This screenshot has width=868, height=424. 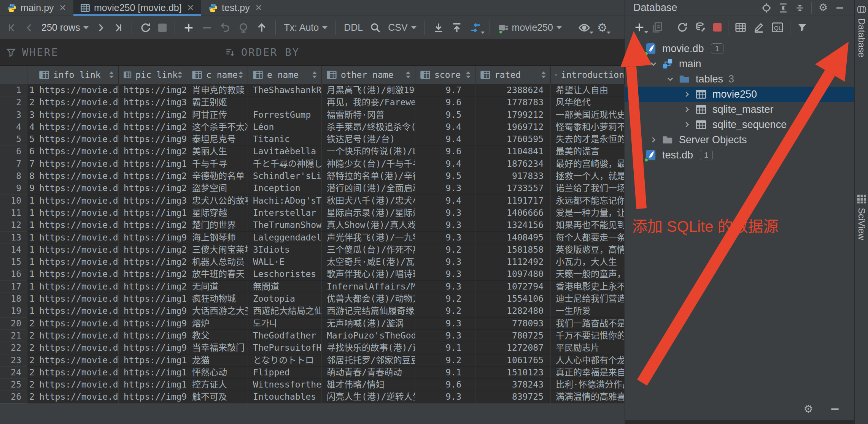 I want to click on cell-rated: 1876234, so click(x=513, y=164).